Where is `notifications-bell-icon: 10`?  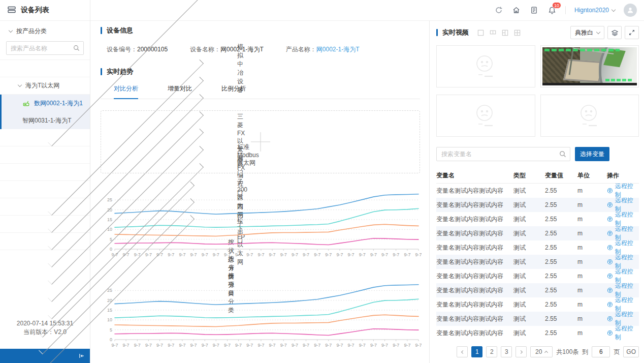 notifications-bell-icon: 10 is located at coordinates (552, 10).